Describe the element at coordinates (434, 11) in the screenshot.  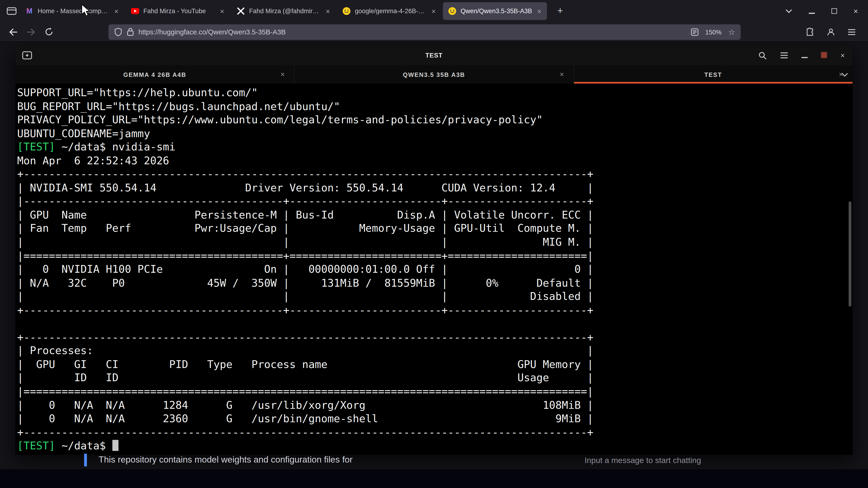
I see `browser-tab-bar: M Home - Massed Compute × Fahd Mirza - Y…` at that location.